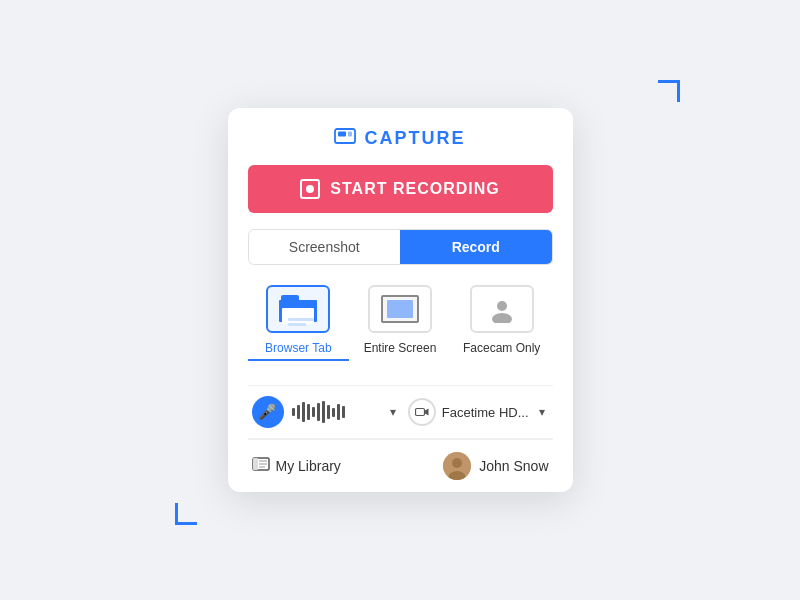 Image resolution: width=800 pixels, height=600 pixels. I want to click on entire-screen-label: Entire Screen, so click(400, 348).